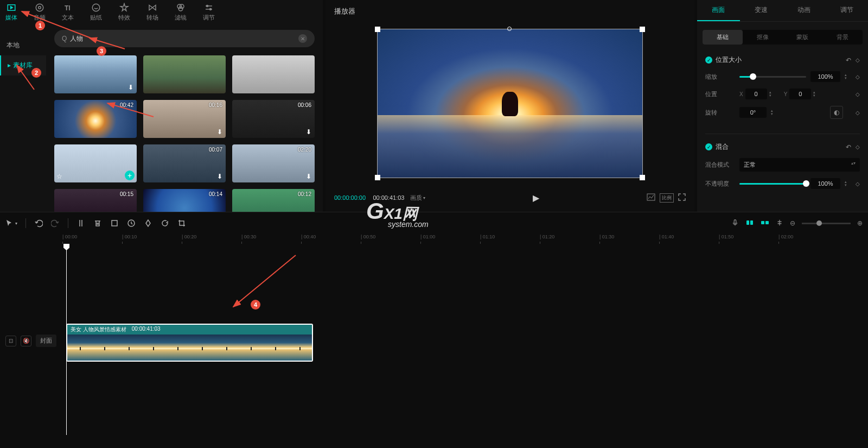 The width and height of the screenshot is (868, 448). Describe the element at coordinates (780, 224) in the screenshot. I see `align-icon` at that location.